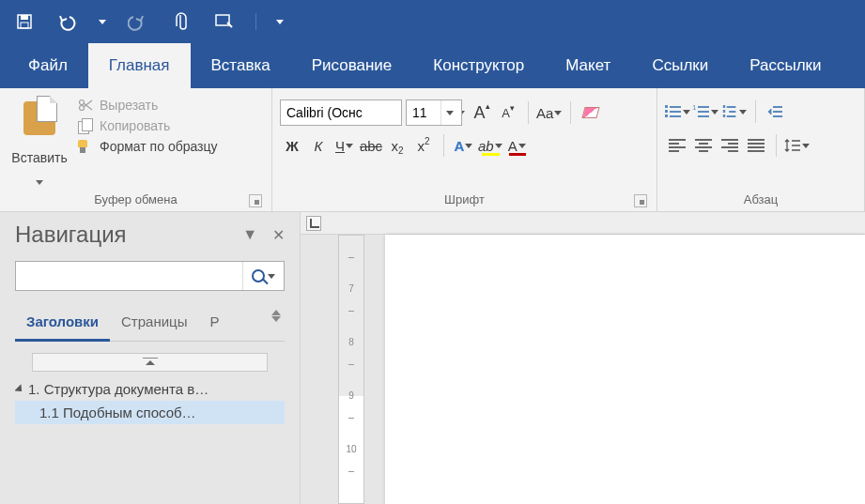  I want to click on search-dropdown-icon, so click(271, 276).